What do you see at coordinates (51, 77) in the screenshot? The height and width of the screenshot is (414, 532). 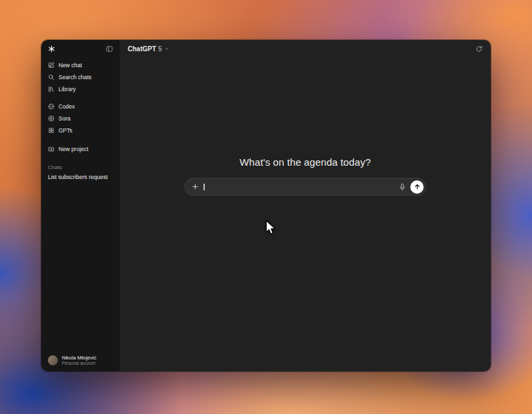 I see `search-icon` at bounding box center [51, 77].